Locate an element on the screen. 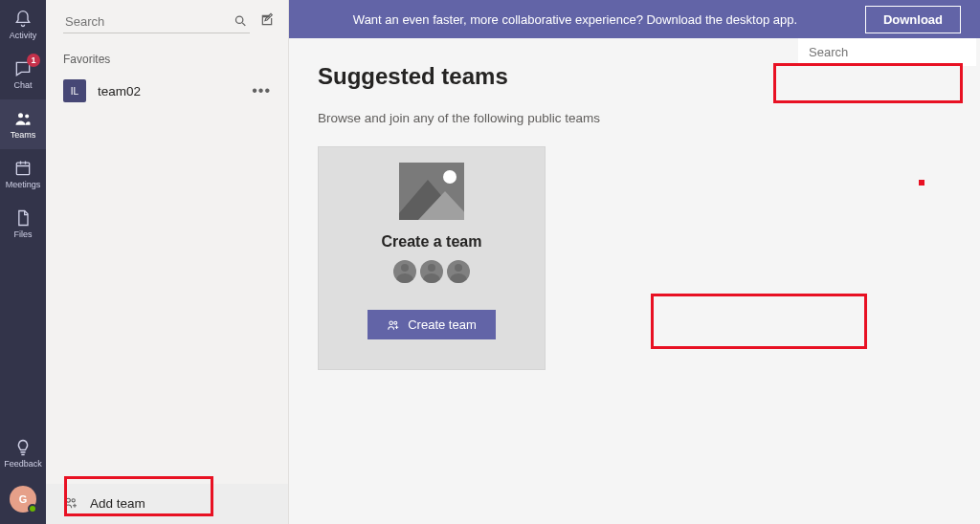  create-team-button: Create team is located at coordinates (432, 325).